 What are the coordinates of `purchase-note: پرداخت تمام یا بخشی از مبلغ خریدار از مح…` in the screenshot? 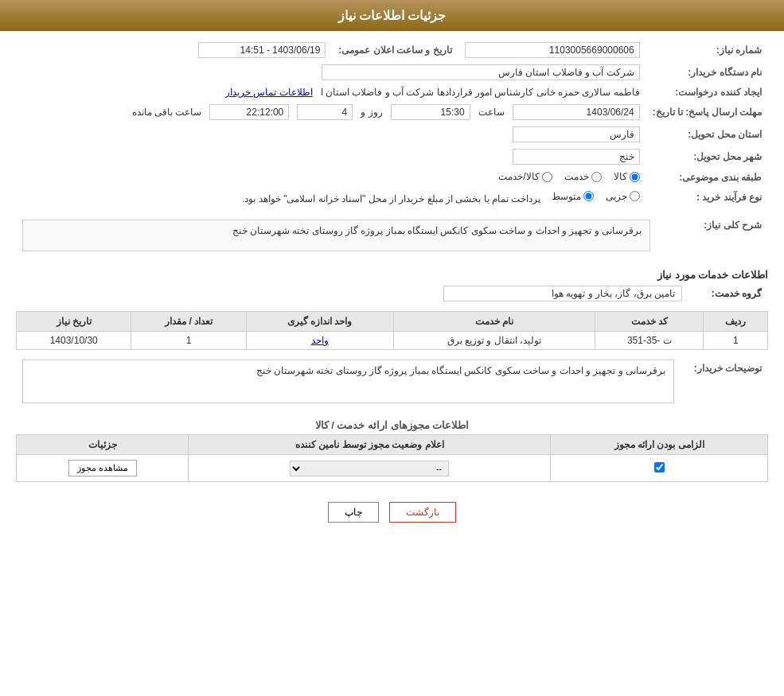 It's located at (392, 198).